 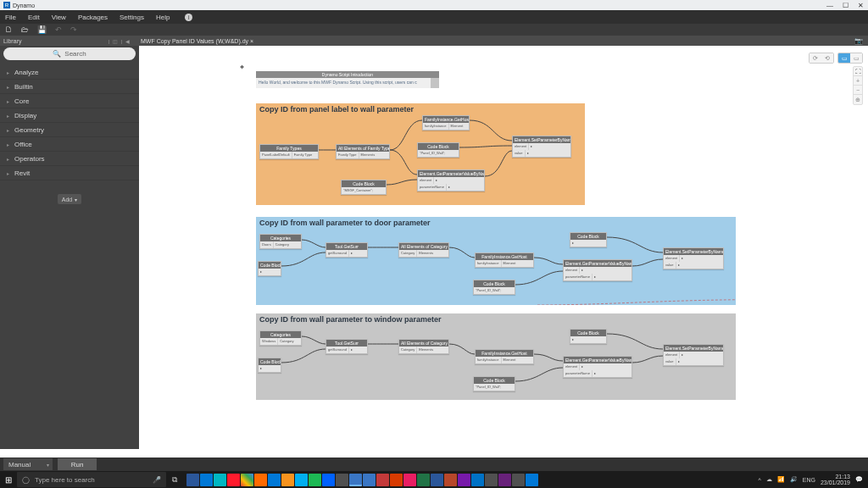 I want to click on node-all-elements-category-g: All Elements of CategoryCategoryElements, so click(x=424, y=347).